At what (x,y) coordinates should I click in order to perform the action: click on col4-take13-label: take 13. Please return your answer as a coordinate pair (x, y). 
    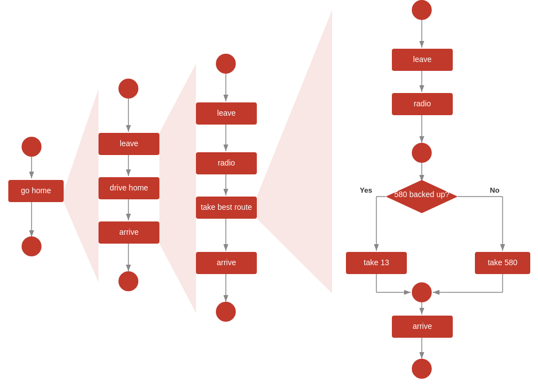
    Looking at the image, I should click on (376, 262).